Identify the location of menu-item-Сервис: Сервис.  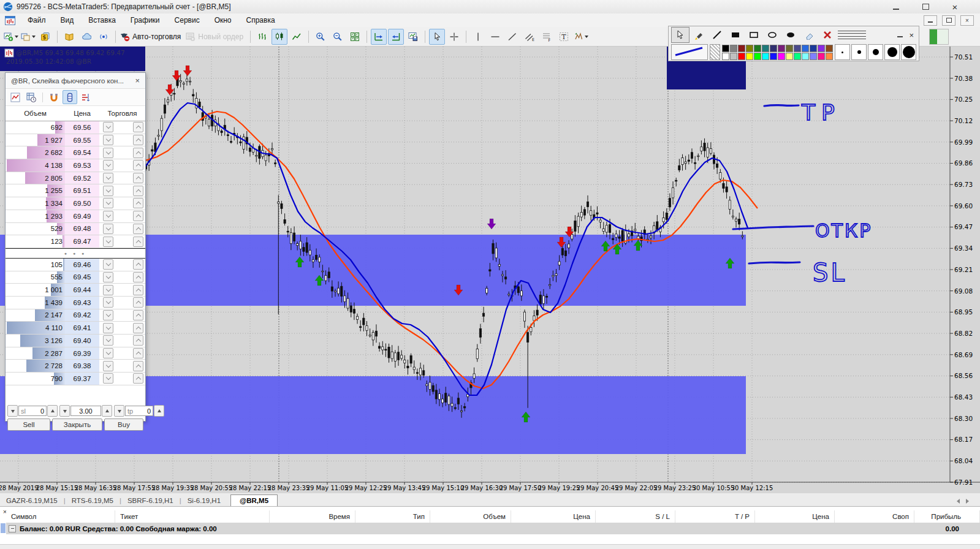
(188, 20).